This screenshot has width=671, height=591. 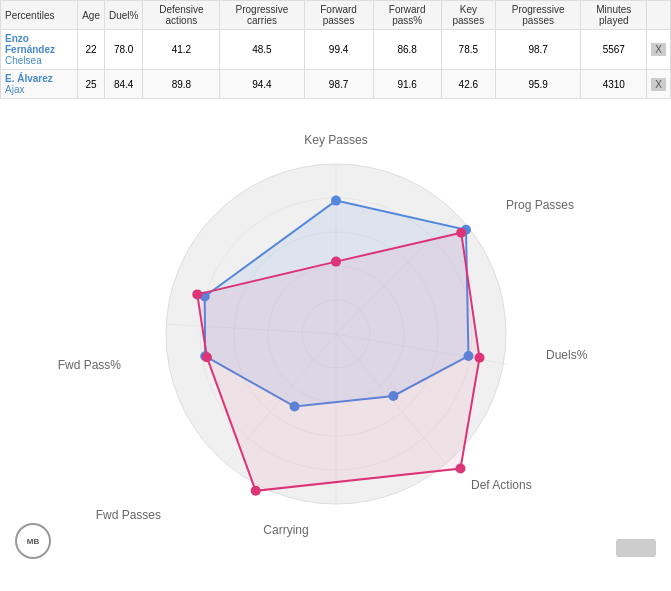 I want to click on mb-logo: MB, so click(x=33, y=541).